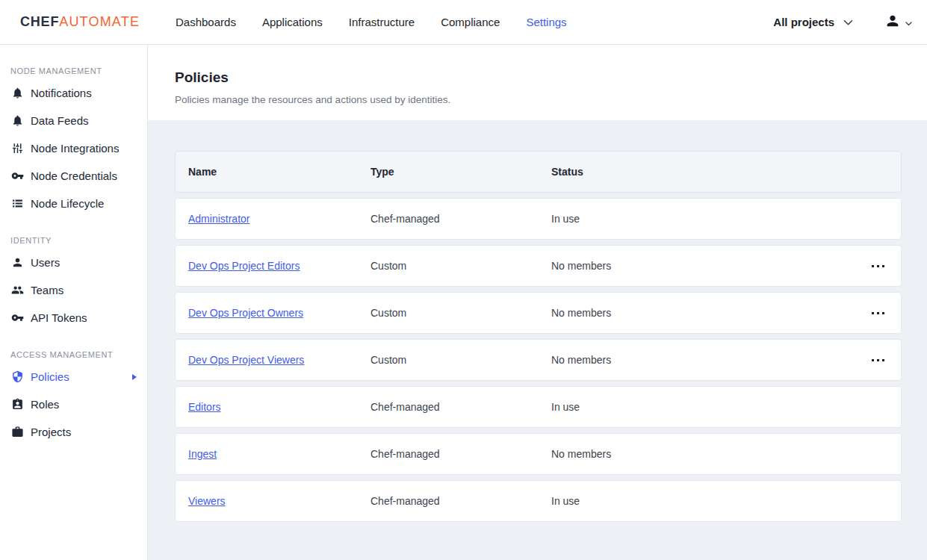 This screenshot has height=560, width=927. What do you see at coordinates (703, 172) in the screenshot?
I see `column-header-status: Status` at bounding box center [703, 172].